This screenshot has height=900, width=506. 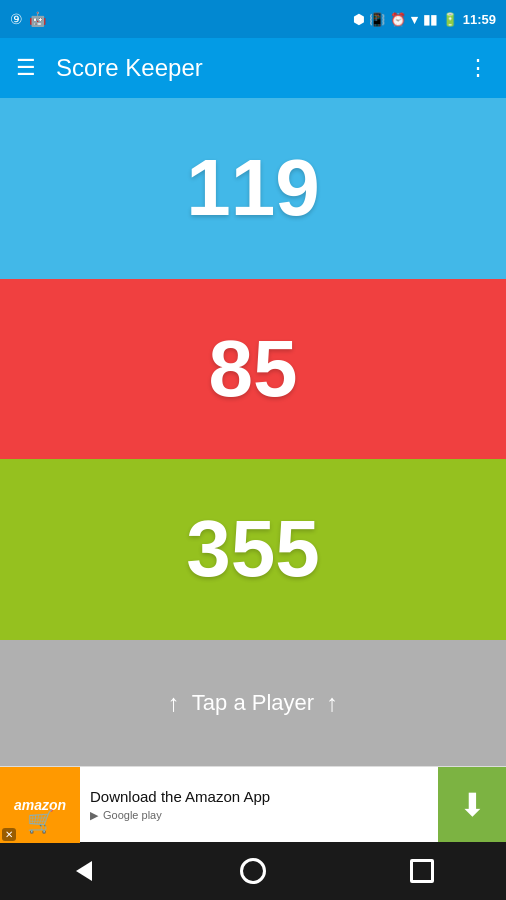 I want to click on hamburger-menu-icon: ☰, so click(x=26, y=68).